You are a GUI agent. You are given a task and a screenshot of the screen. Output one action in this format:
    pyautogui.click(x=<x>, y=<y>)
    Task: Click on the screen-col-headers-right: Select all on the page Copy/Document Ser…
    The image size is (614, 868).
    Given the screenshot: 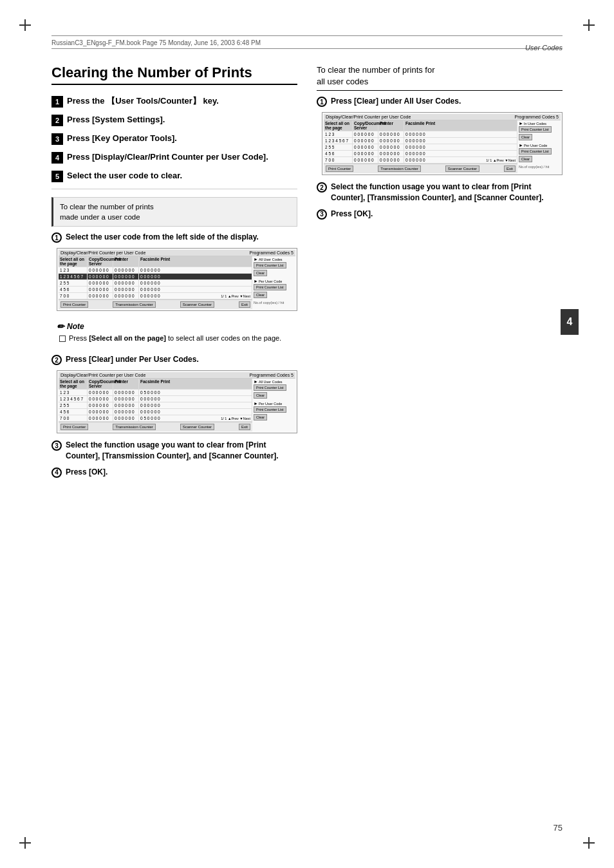 What is the action you would take?
    pyautogui.click(x=421, y=126)
    